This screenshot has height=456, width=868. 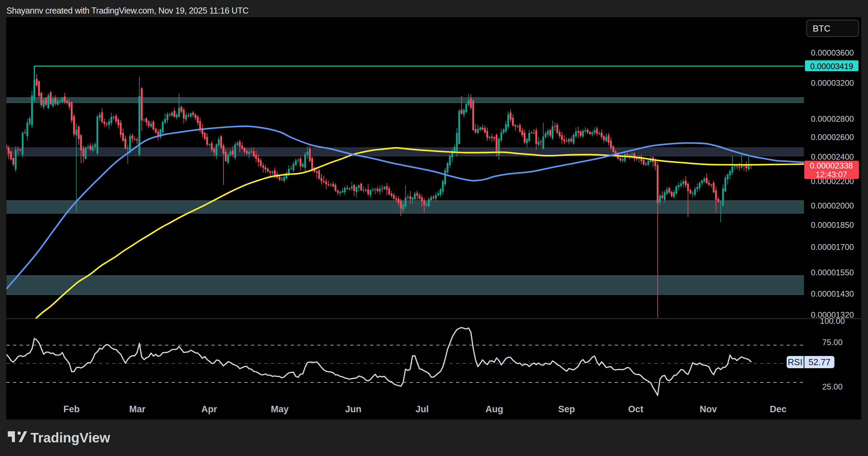 What do you see at coordinates (822, 28) in the screenshot?
I see `svg-text: BTC` at bounding box center [822, 28].